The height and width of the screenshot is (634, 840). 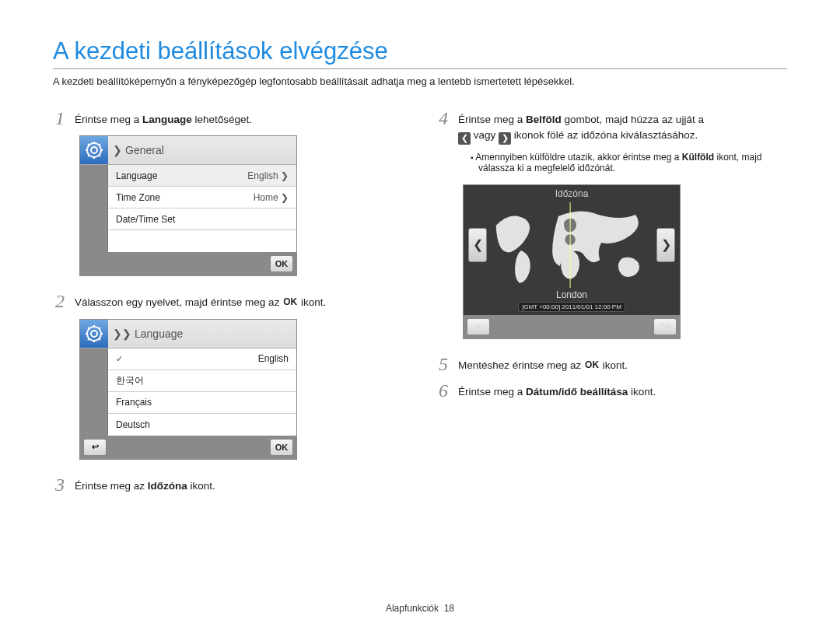 What do you see at coordinates (130, 381) in the screenshot?
I see `option-label: 한국어` at bounding box center [130, 381].